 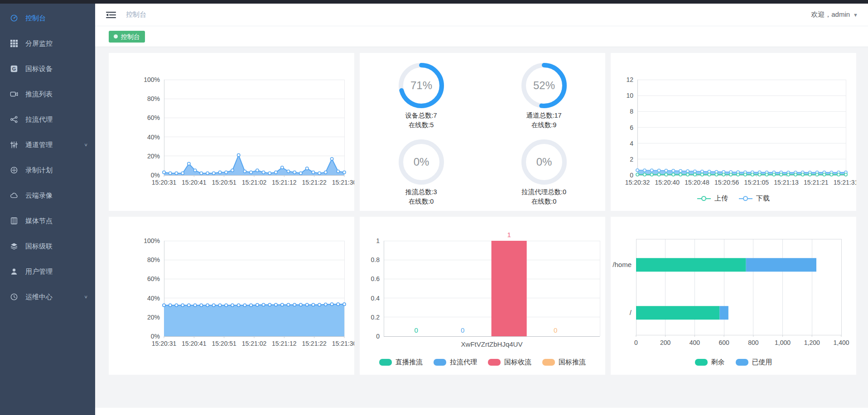 What do you see at coordinates (14, 69) in the screenshot?
I see `svg-text: G` at bounding box center [14, 69].